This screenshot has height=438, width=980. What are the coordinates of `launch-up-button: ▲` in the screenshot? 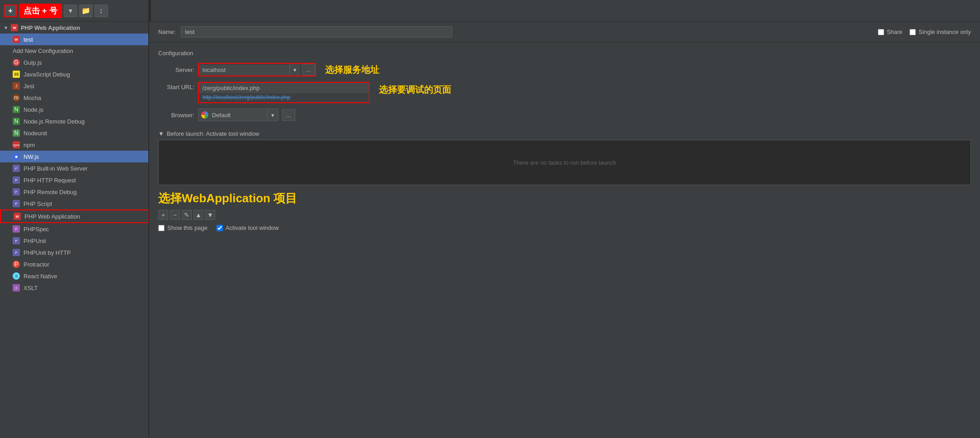 It's located at (198, 215).